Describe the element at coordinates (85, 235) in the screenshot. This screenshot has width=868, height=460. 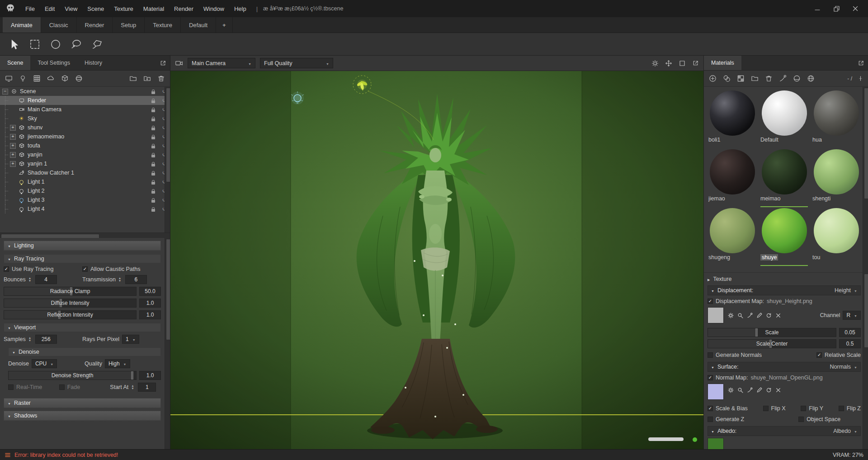
I see `tree-horizontal-scrollbar` at that location.